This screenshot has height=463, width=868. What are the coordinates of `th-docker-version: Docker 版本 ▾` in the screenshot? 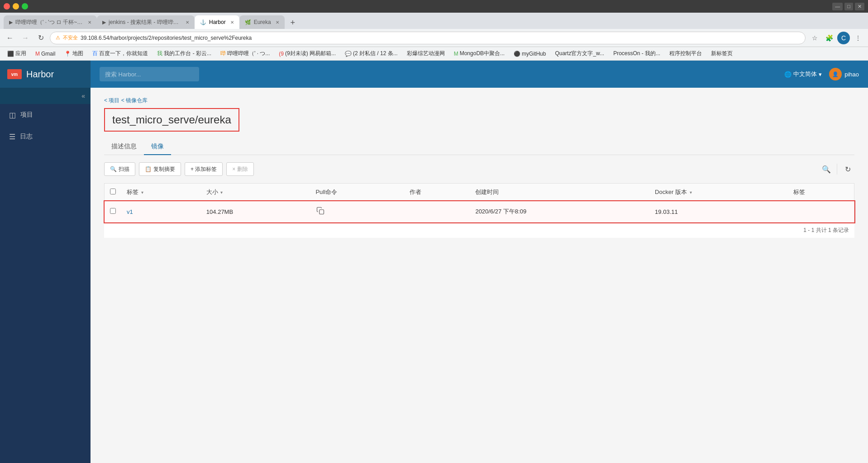 It's located at (719, 193).